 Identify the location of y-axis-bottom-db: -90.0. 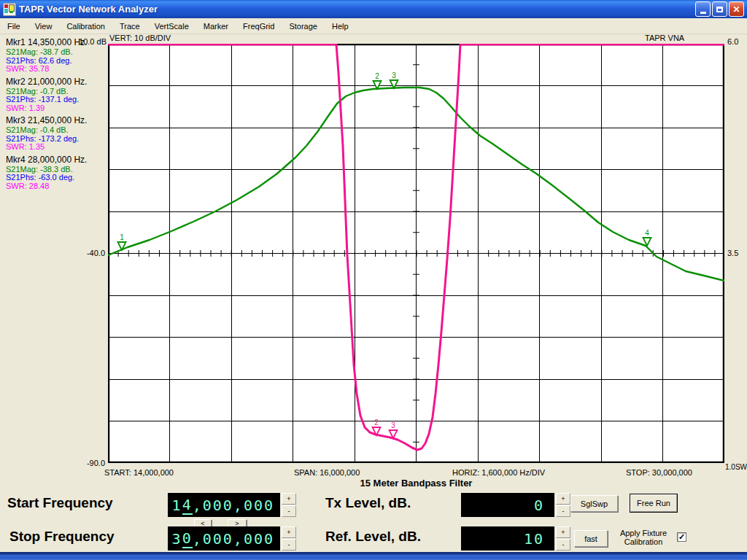
(90, 463).